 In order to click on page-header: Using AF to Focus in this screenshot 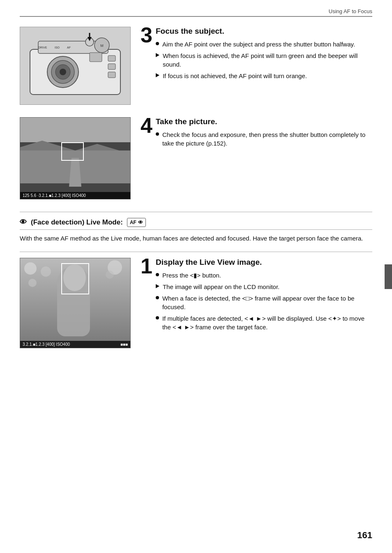, I will do `click(196, 12)`.